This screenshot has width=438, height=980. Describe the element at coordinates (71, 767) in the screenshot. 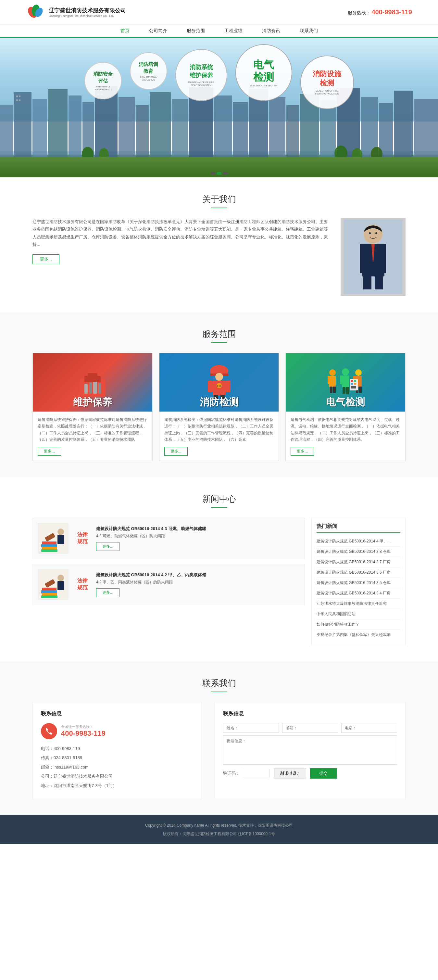

I see `contact-email: lnss119@163.com` at that location.